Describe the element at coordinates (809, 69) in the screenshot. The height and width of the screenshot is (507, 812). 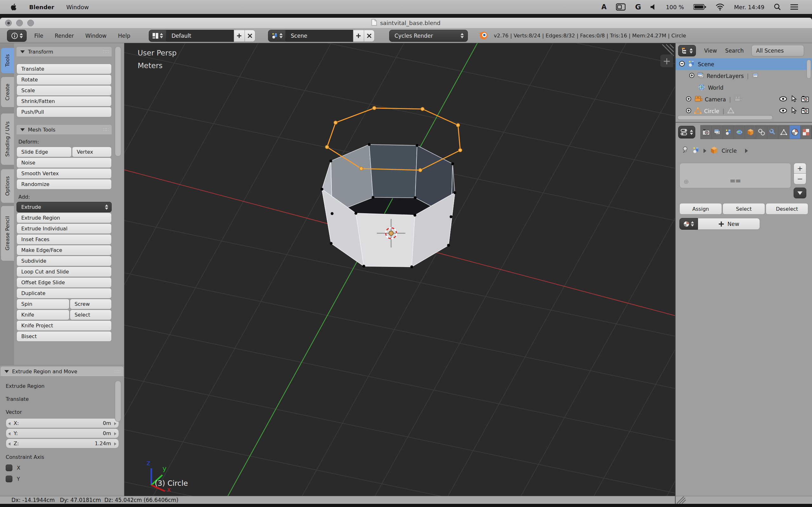
I see `outliner-vertical-scrollbar` at that location.